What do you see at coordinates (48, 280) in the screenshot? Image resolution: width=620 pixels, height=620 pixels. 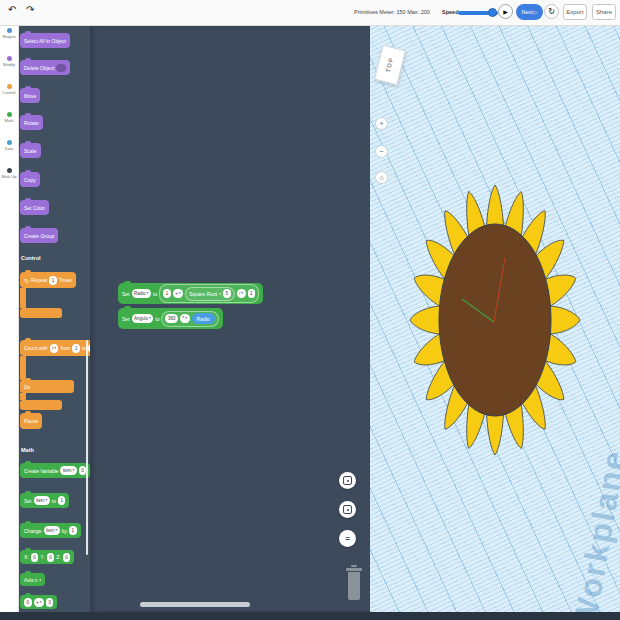 I see `palette-block-repeat: ↻ Repeat 1 Times` at bounding box center [48, 280].